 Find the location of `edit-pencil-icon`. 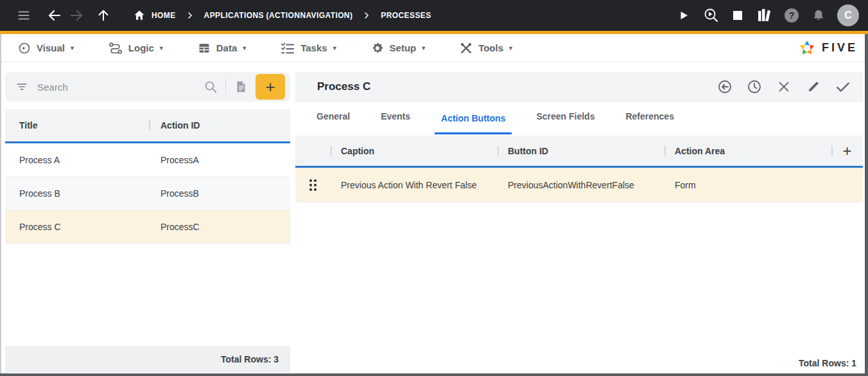

edit-pencil-icon is located at coordinates (813, 87).